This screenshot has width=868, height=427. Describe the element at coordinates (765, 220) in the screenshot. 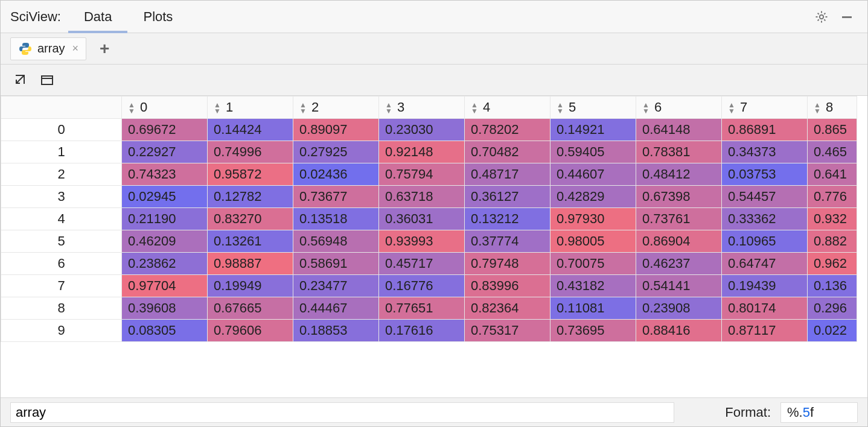

I see `cell: 0.33362` at that location.